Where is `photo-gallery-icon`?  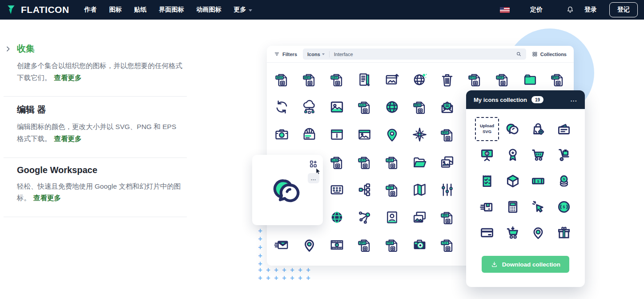 photo-gallery-icon is located at coordinates (447, 162).